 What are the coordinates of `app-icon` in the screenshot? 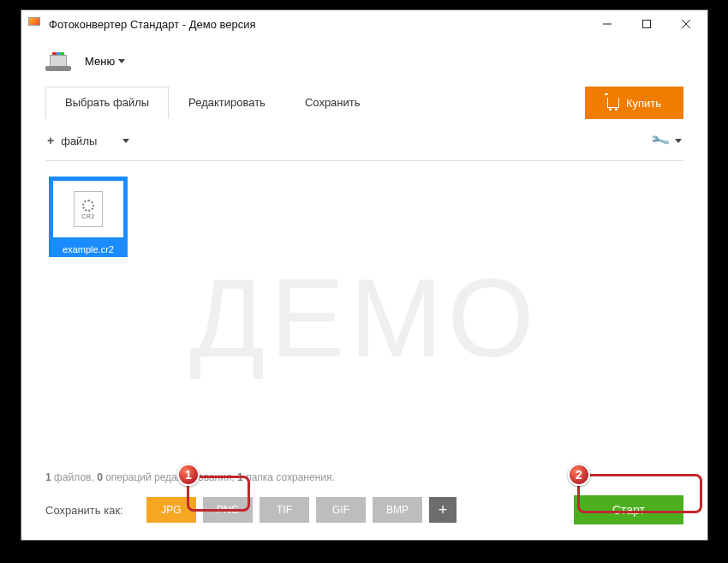 It's located at (35, 24).